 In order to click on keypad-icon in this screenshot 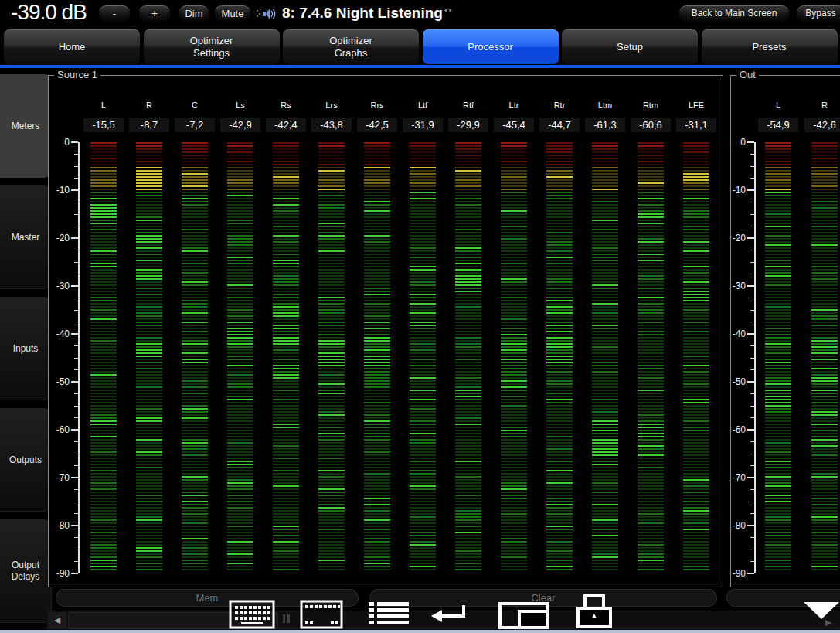, I will do `click(321, 616)`.